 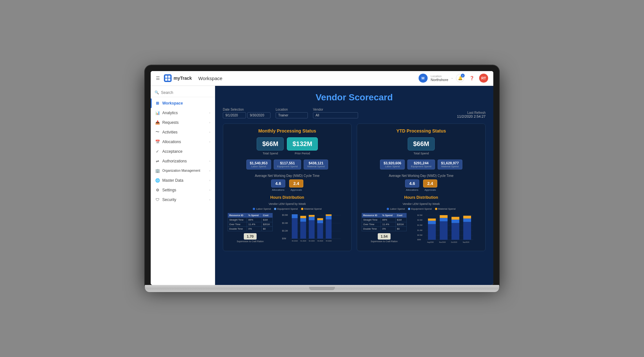 What do you see at coordinates (420, 220) in the screenshot?
I see `svg-text: $2.0M` at bounding box center [420, 220].